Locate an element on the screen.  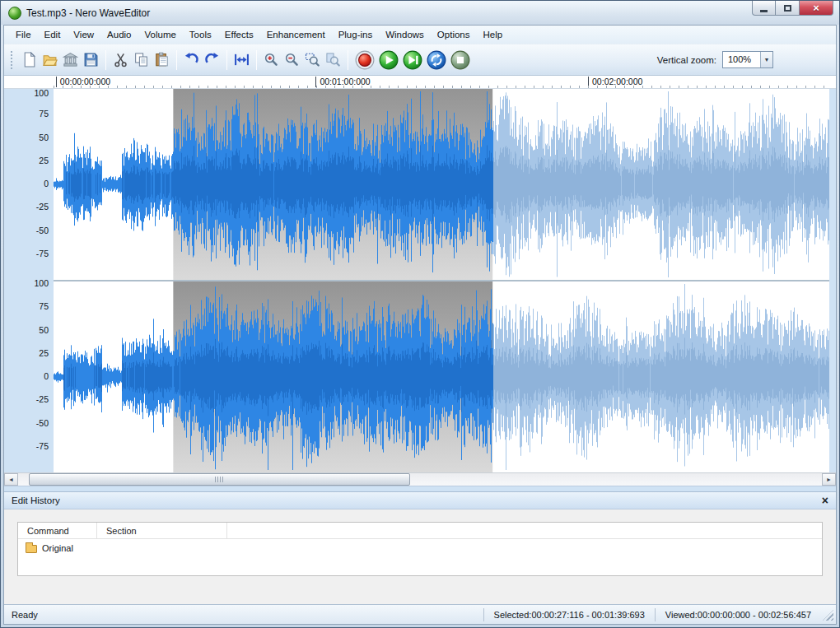
history-row-original: Original is located at coordinates (420, 548).